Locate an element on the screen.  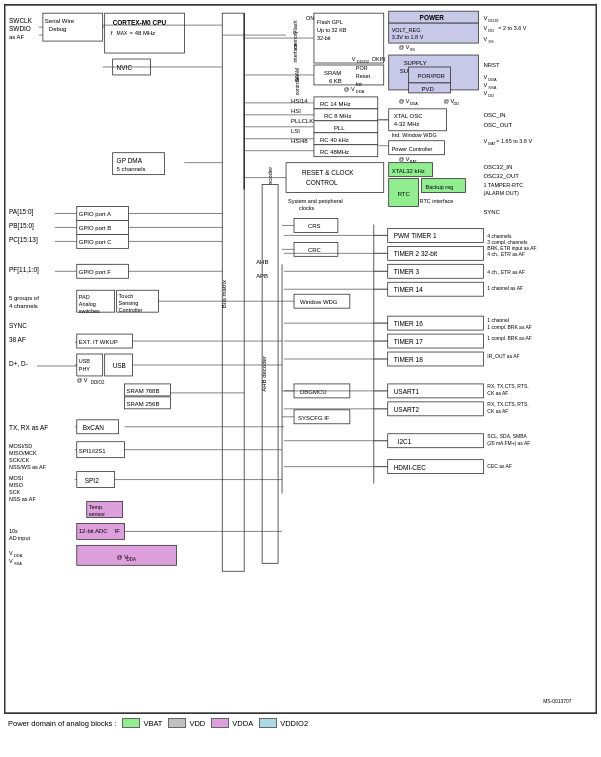
svg-text: CK as AF is located at coordinates (498, 393).